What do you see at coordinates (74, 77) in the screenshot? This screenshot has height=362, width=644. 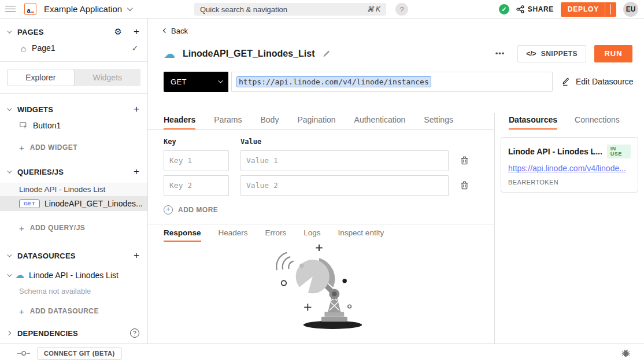 I see `explorer-widgets-switcher: Explorer Widgets` at bounding box center [74, 77].